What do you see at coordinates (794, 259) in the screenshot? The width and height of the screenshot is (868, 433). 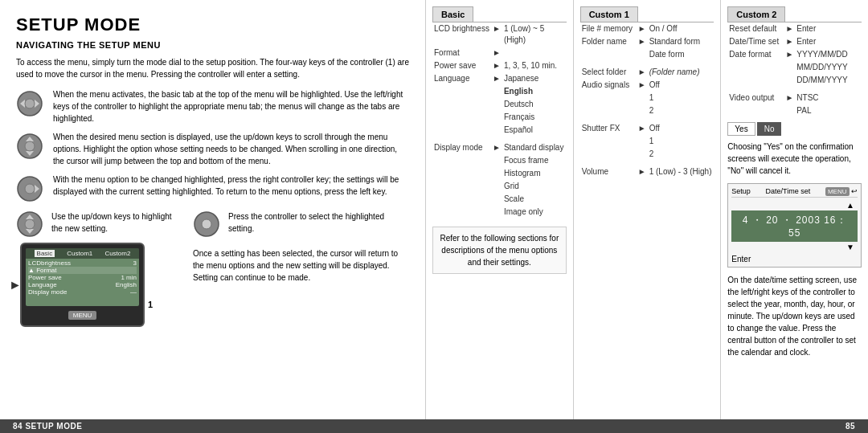 I see `datetime-enter: Enter` at bounding box center [794, 259].